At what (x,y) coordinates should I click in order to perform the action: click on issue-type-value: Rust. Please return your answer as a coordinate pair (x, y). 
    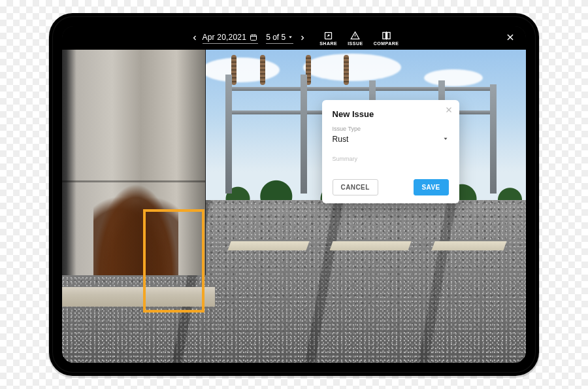
    Looking at the image, I should click on (341, 139).